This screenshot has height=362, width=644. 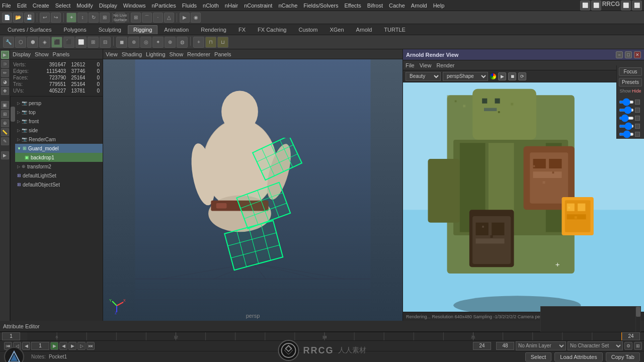 I want to click on scale-tool-btn: ⊞, so click(x=105, y=18).